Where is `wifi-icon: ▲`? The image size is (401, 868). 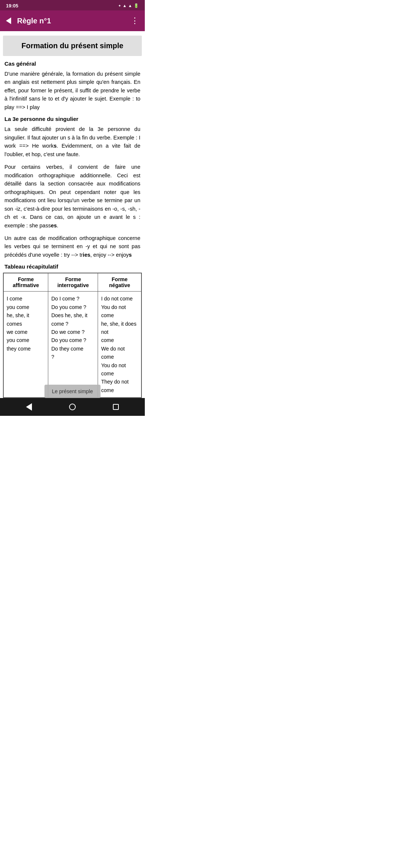 wifi-icon: ▲ is located at coordinates (125, 6).